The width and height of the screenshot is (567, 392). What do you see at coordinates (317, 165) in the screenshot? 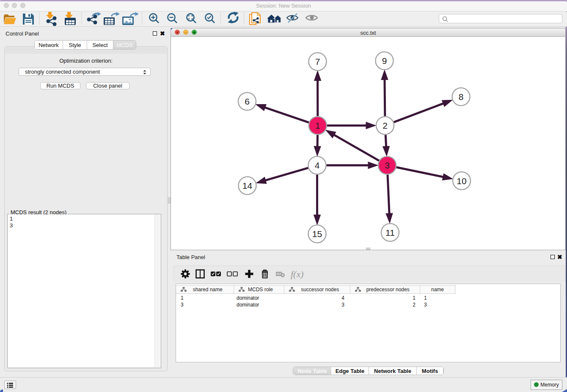
I see `svg-text: 4` at bounding box center [317, 165].